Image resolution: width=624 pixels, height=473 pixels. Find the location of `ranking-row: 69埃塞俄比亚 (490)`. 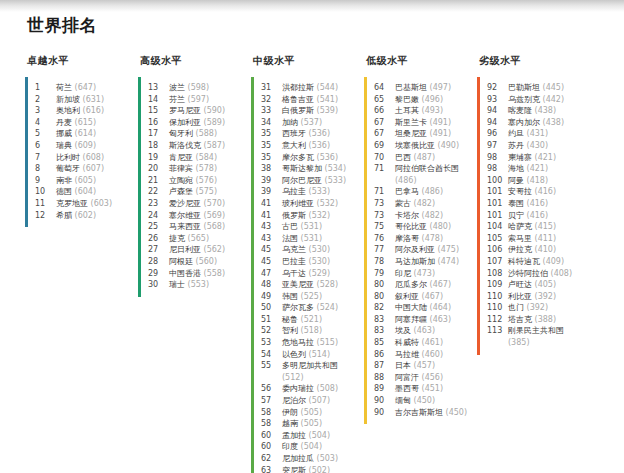

ranking-row: 69埃塞俄比亚 (490) is located at coordinates (424, 146).